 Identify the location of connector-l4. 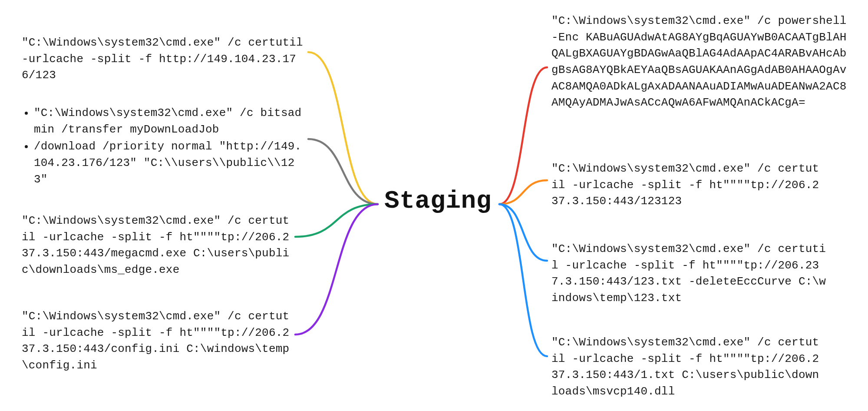
(337, 269).